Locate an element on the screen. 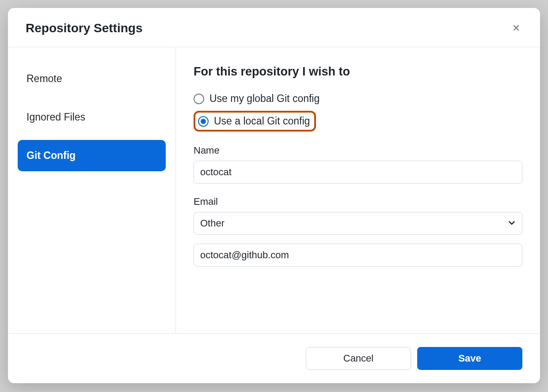 The width and height of the screenshot is (548, 392). close-button is located at coordinates (516, 28).